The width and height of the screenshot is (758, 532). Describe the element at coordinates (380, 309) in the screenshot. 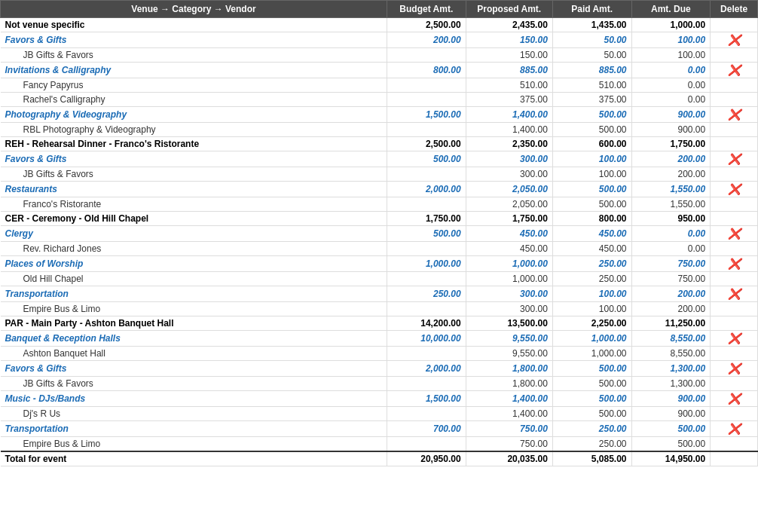

I see `table-row: Empire Bus & Limo300.00100.00200.00` at that location.